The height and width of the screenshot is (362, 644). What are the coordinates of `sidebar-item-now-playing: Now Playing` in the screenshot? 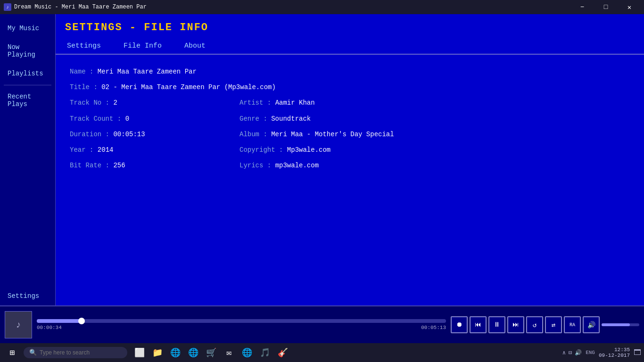 It's located at (27, 51).